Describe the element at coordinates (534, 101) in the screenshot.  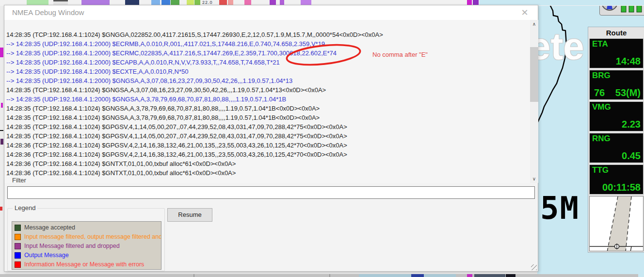
I see `log-scrollbar: ∧ ∨` at that location.